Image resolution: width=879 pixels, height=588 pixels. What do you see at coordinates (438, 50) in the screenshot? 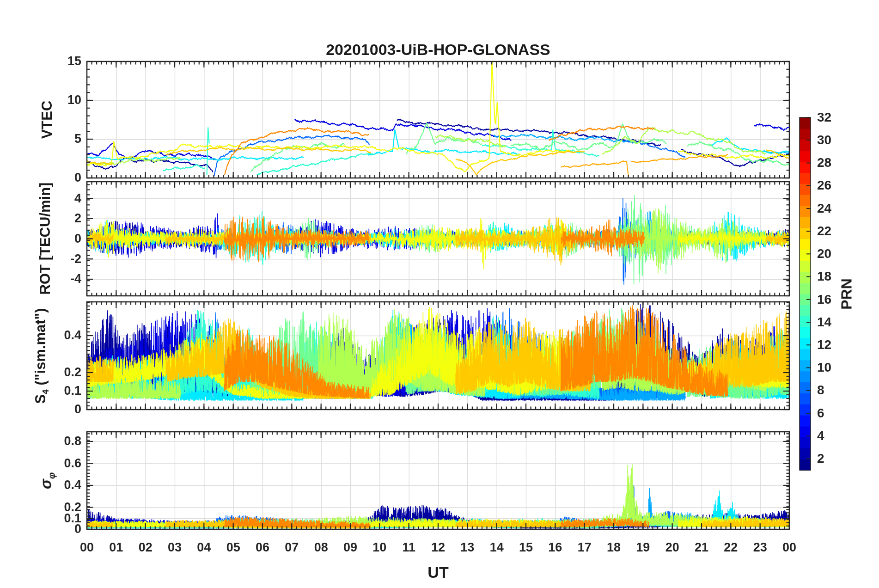
I see `chart-title: 20201003-UiB-HOP-GLONASS` at bounding box center [438, 50].